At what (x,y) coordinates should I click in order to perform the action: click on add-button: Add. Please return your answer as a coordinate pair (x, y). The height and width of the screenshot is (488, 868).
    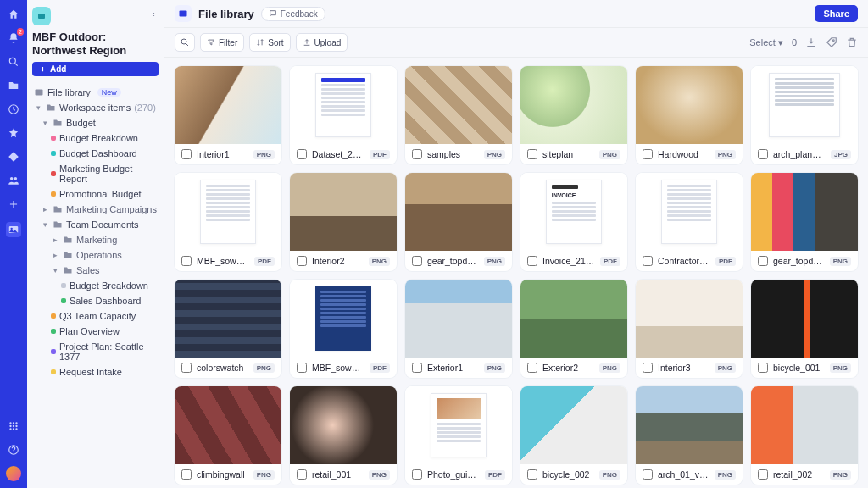
    Looking at the image, I should click on (95, 69).